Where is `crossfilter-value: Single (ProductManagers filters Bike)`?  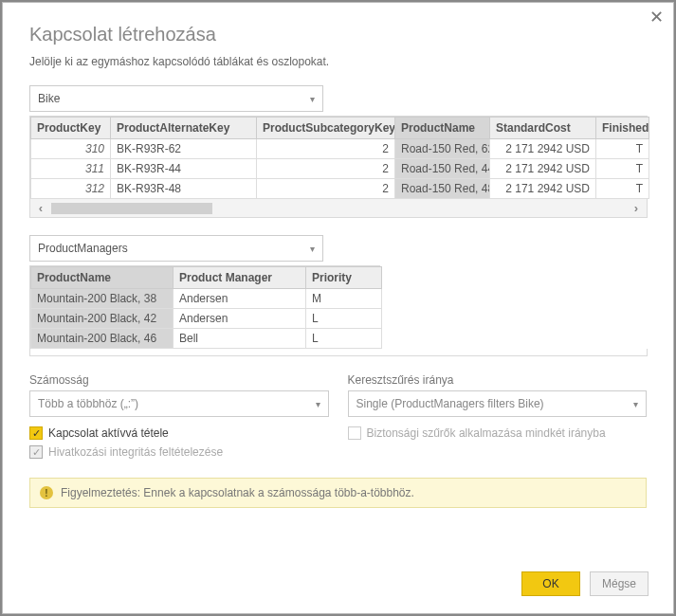
crossfilter-value: Single (ProductManagers filters Bike) is located at coordinates (450, 404).